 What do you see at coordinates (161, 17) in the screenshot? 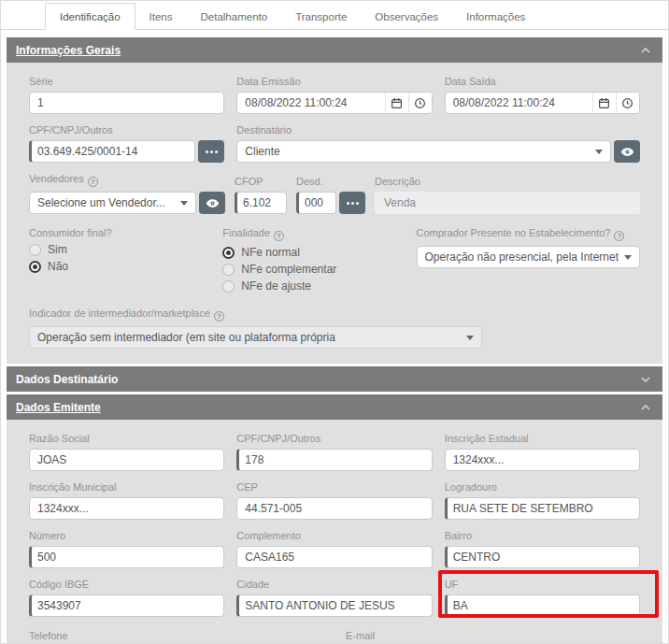
I see `tab-itens: Itens` at bounding box center [161, 17].